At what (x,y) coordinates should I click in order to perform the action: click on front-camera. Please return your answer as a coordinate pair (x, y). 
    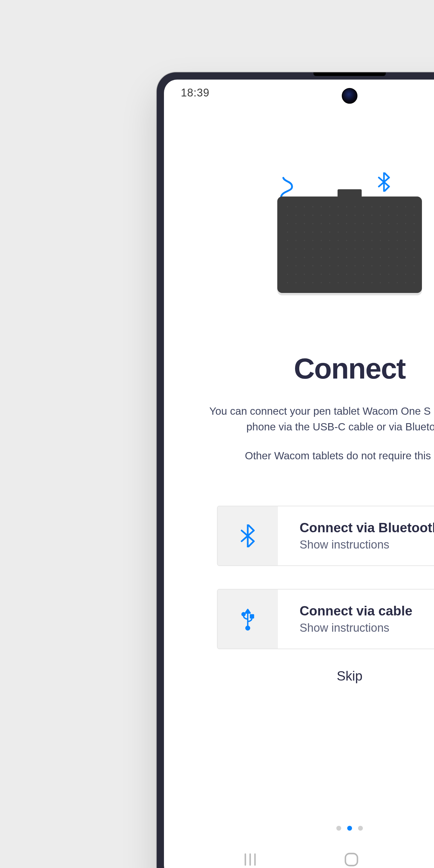
    Looking at the image, I should click on (350, 96).